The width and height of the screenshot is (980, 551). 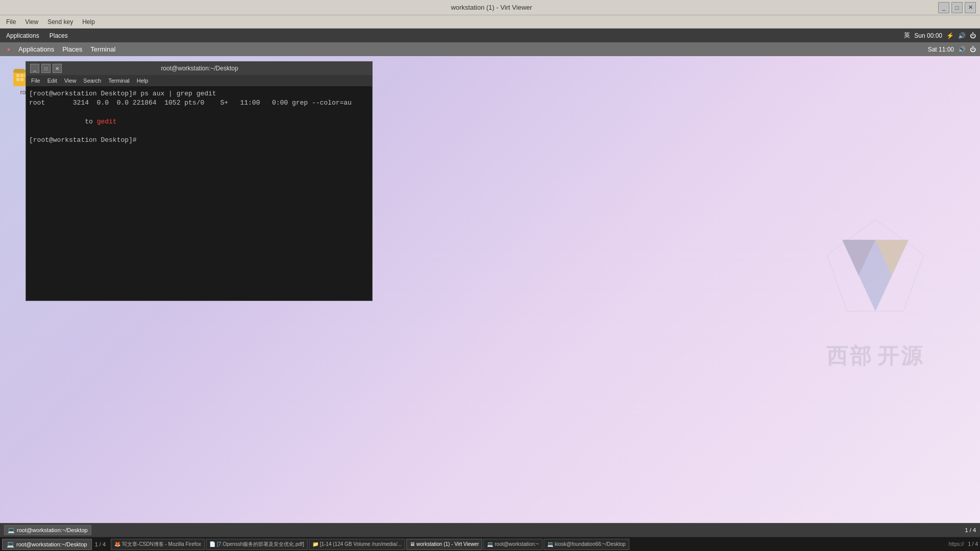 I want to click on files-icon: 📁, so click(x=315, y=544).